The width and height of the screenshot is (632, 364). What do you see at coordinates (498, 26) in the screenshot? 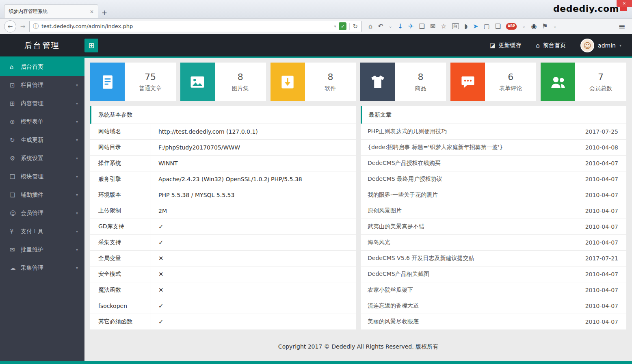
I see `folder-icon: ❏` at bounding box center [498, 26].